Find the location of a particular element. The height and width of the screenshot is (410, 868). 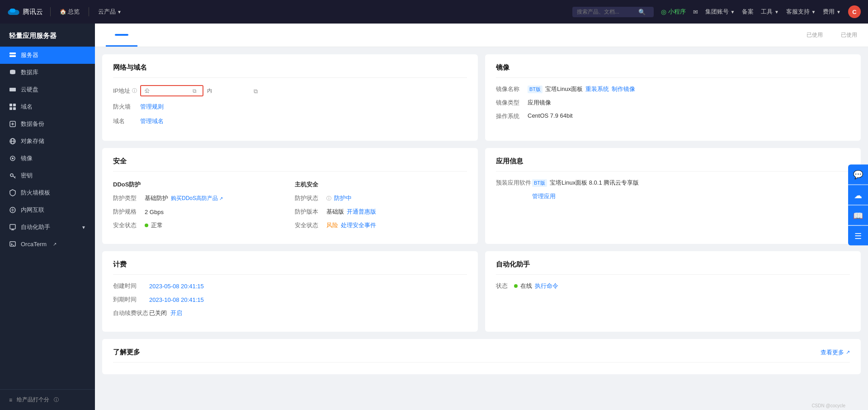

firewall-icon is located at coordinates (13, 193).